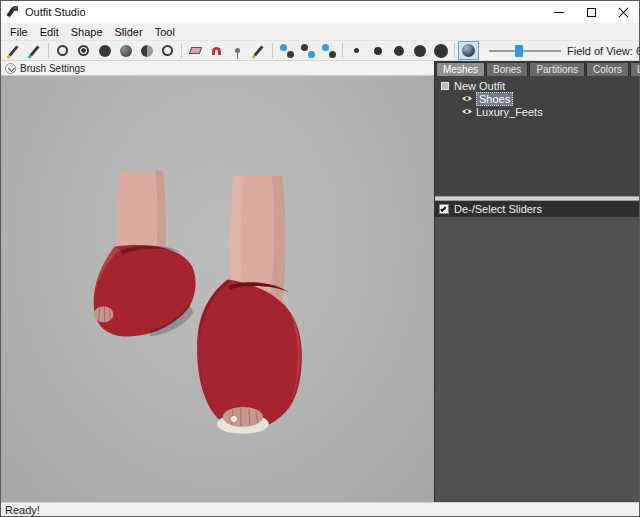  I want to click on tree-item-new-outfit: New Outfit, so click(539, 86).